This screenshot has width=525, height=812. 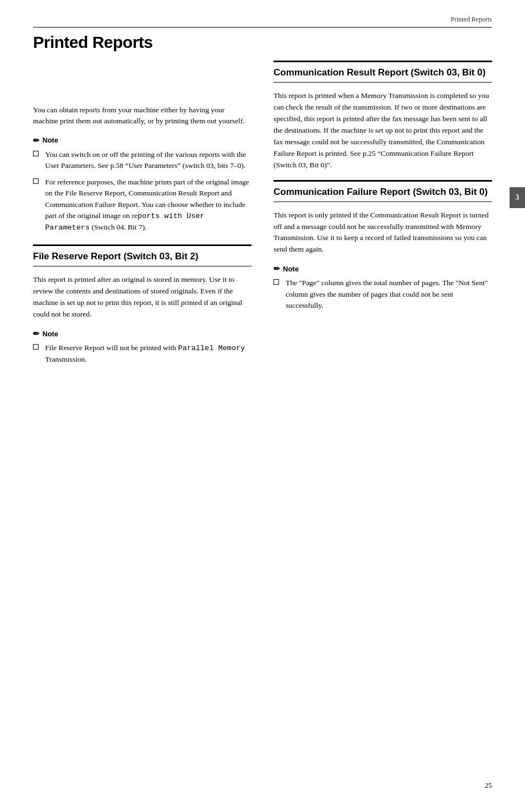 I want to click on comm-failure-title: Communication Failure Report (Switch 03,…, so click(x=383, y=192).